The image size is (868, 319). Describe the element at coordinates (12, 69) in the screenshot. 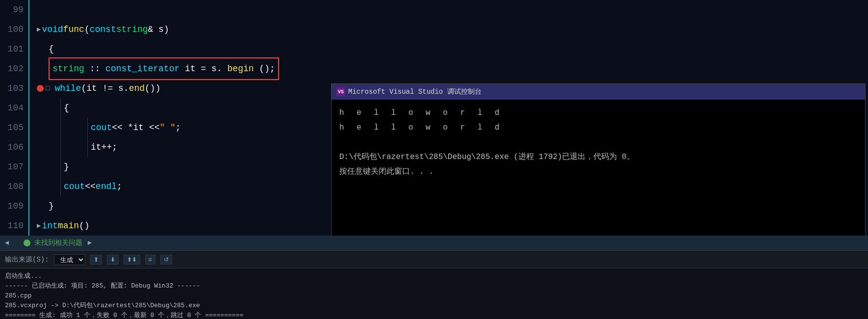

I see `line-num-102: 102` at that location.